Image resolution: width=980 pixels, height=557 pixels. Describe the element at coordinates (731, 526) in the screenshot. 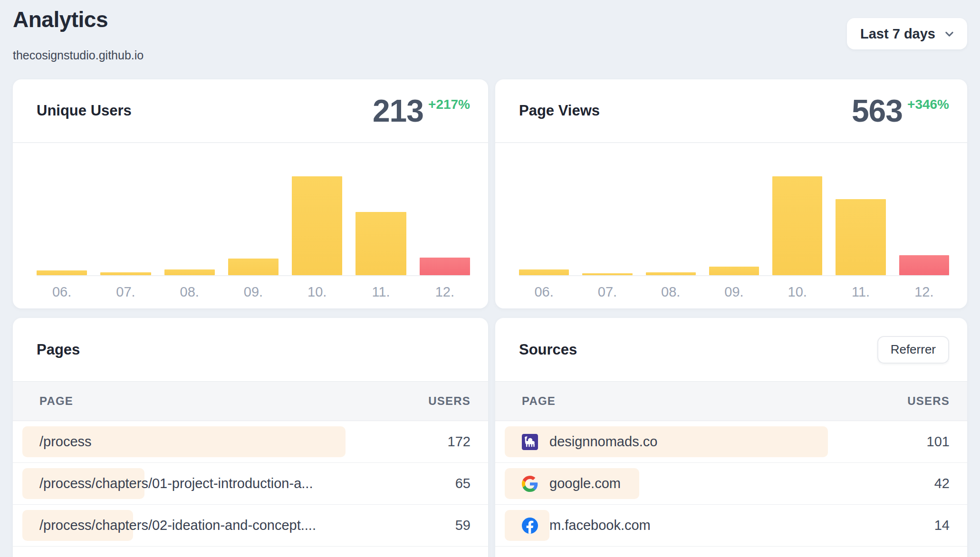

I see `table-row: m.facebook.com14` at that location.